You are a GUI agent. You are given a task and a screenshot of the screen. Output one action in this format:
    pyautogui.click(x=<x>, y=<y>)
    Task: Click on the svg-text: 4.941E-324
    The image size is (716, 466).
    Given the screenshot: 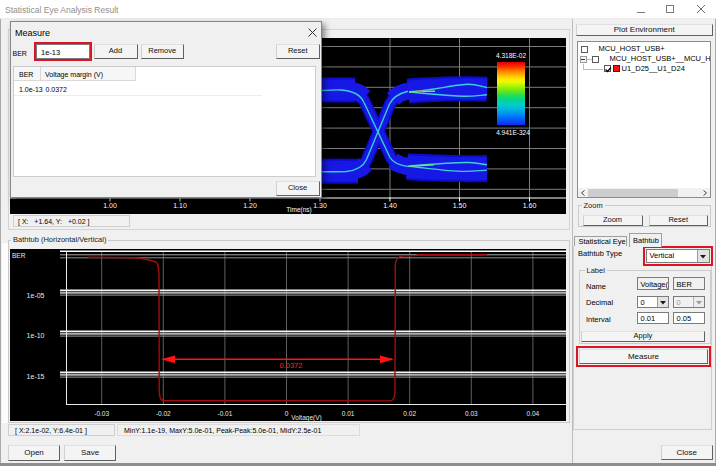 What is the action you would take?
    pyautogui.click(x=513, y=132)
    